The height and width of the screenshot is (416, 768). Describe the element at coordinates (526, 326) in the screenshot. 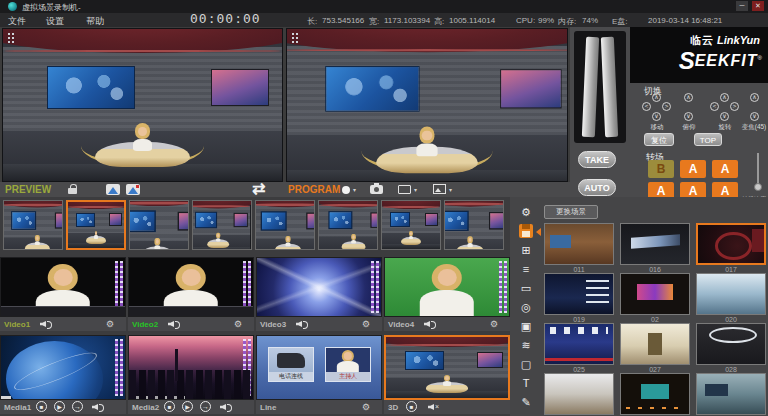

I see `image-icon: ▣` at that location.